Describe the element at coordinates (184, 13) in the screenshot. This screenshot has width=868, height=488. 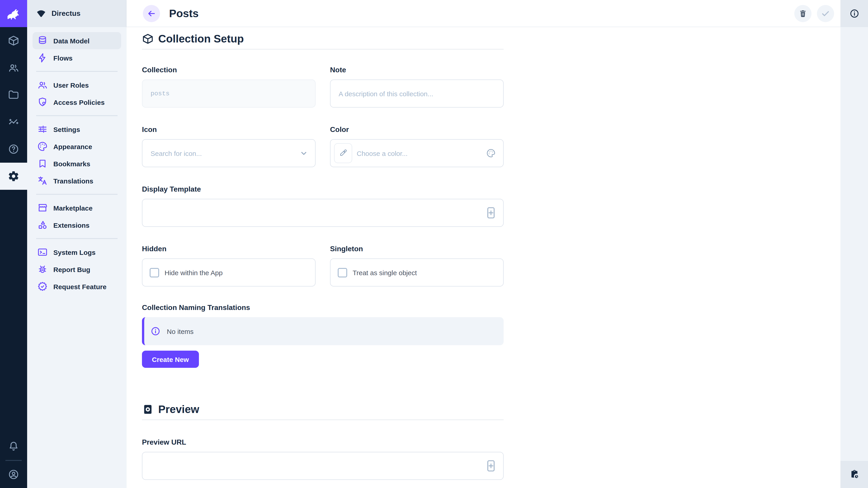
I see `page-title: Posts` at that location.